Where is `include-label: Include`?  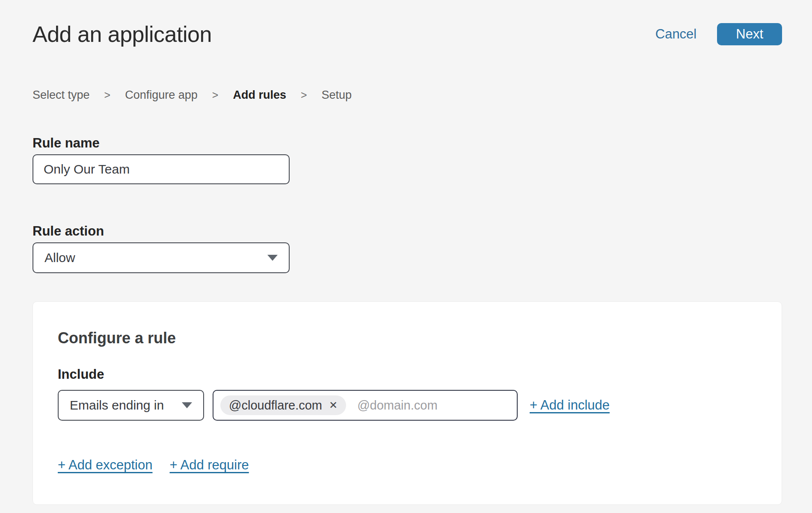 include-label: Include is located at coordinates (407, 374).